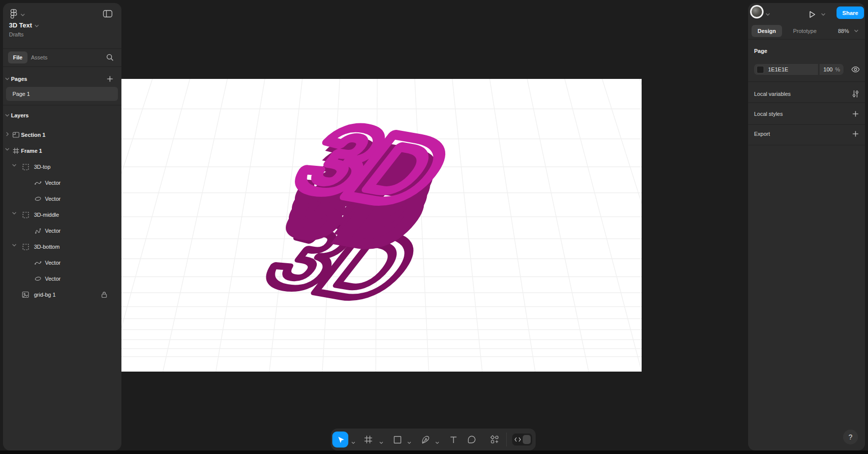  I want to click on file-title: 3D Text, so click(20, 25).